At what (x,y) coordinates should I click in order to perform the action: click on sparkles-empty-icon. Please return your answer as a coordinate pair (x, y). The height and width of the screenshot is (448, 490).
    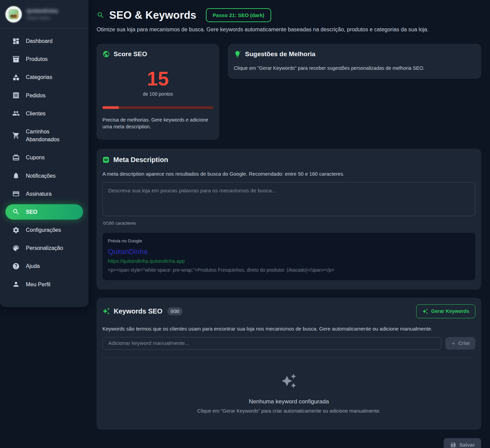
    Looking at the image, I should click on (289, 381).